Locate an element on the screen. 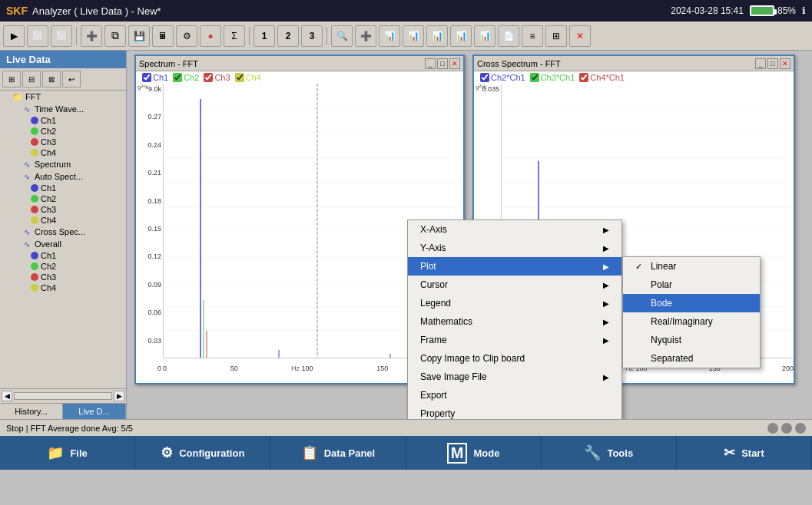 The width and height of the screenshot is (812, 505). tree-item-spectrum: ∿ Spectrum is located at coordinates (63, 164).